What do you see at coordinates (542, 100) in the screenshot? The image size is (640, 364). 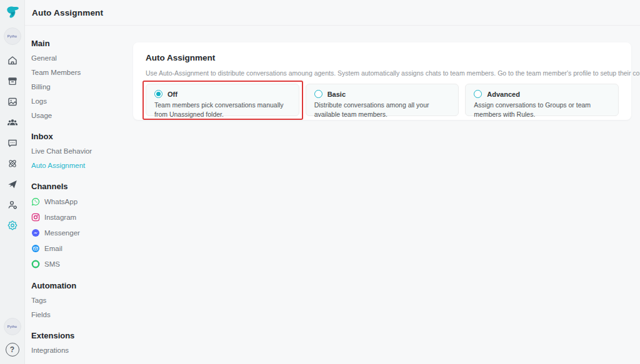 I see `option-advanced-wrap: Advanced Assign conversations to Groups …` at bounding box center [542, 100].